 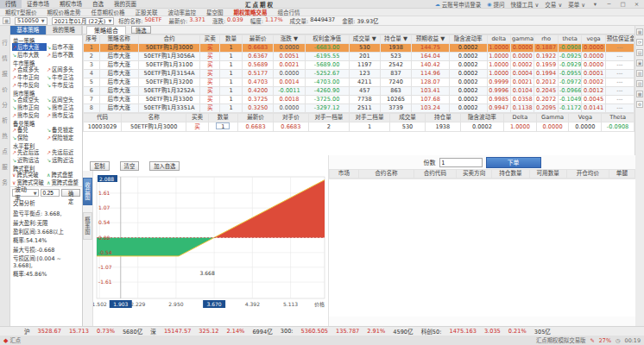 What do you see at coordinates (64, 12) in the screenshot?
I see `tab-期权价格走势: 期权价格走势` at bounding box center [64, 12].